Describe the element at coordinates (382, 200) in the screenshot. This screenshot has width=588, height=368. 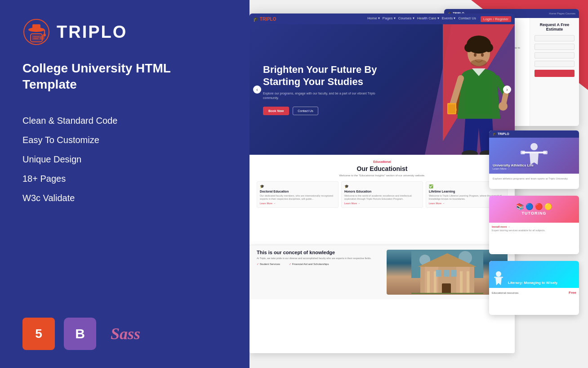
I see `education-section: Educational Our Educationist Welcome to …` at that location.